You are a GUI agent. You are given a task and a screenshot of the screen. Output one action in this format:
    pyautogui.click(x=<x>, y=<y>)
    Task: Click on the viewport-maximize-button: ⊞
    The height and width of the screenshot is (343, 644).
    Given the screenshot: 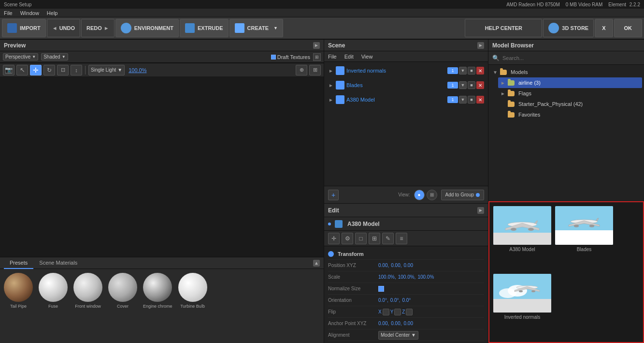 What is the action you would take?
    pyautogui.click(x=317, y=57)
    